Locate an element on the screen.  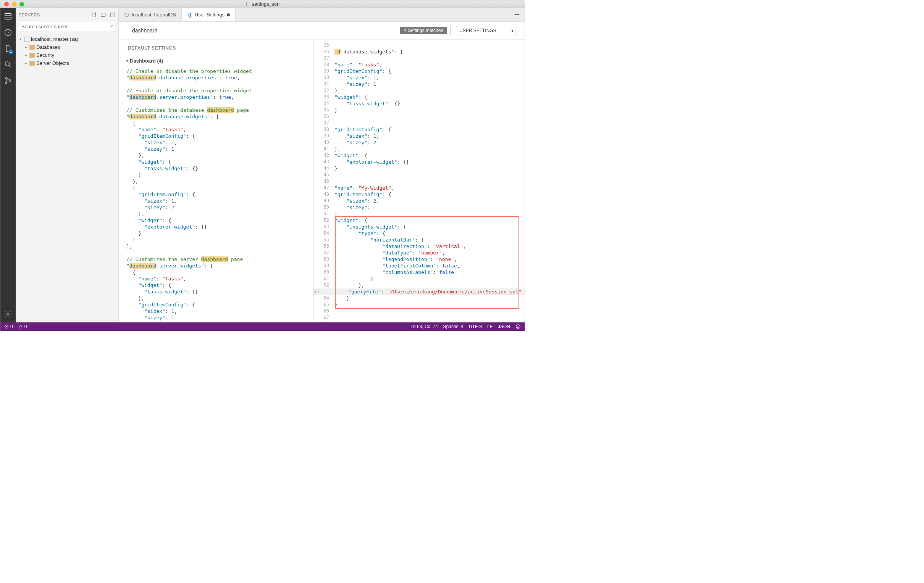
code-line: 54 "type": { is located at coordinates (419, 233).